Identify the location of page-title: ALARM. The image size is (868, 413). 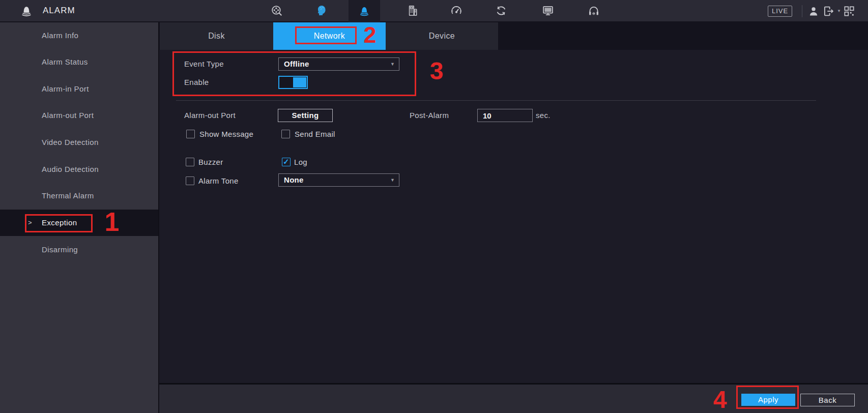
(59, 11).